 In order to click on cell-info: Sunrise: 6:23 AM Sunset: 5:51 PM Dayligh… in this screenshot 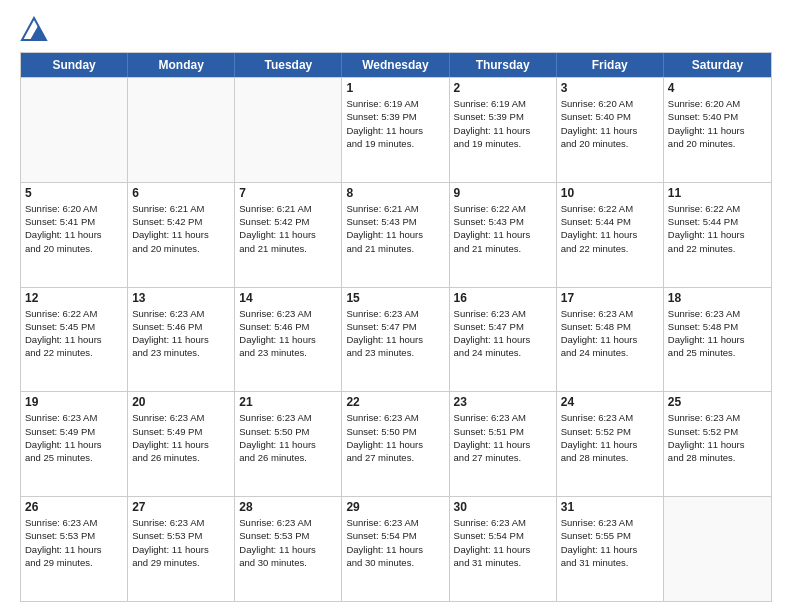, I will do `click(503, 438)`.